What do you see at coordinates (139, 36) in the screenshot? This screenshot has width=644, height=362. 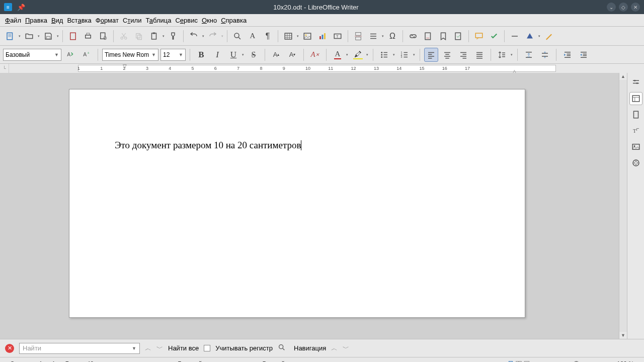 I see `copy-button` at bounding box center [139, 36].